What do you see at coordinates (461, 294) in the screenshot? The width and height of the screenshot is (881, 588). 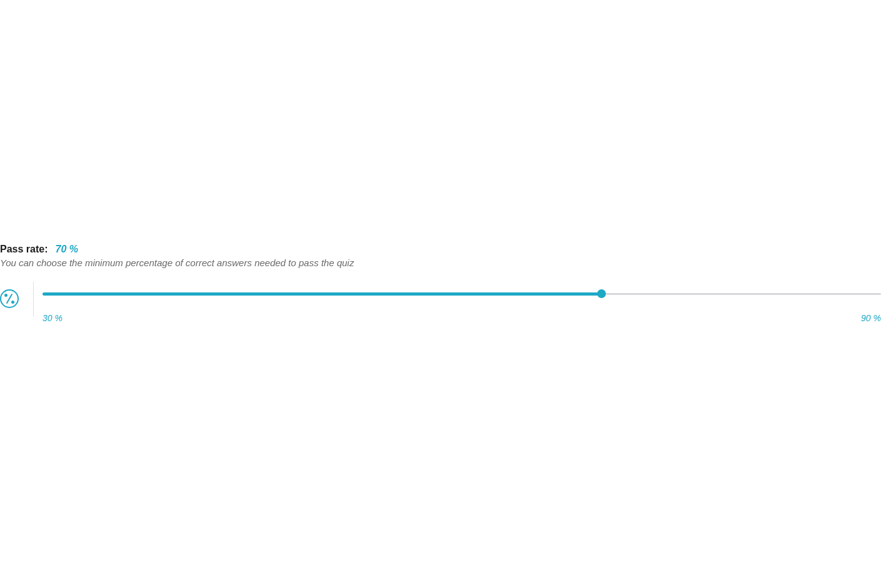 I see `pass-rate-slider` at bounding box center [461, 294].